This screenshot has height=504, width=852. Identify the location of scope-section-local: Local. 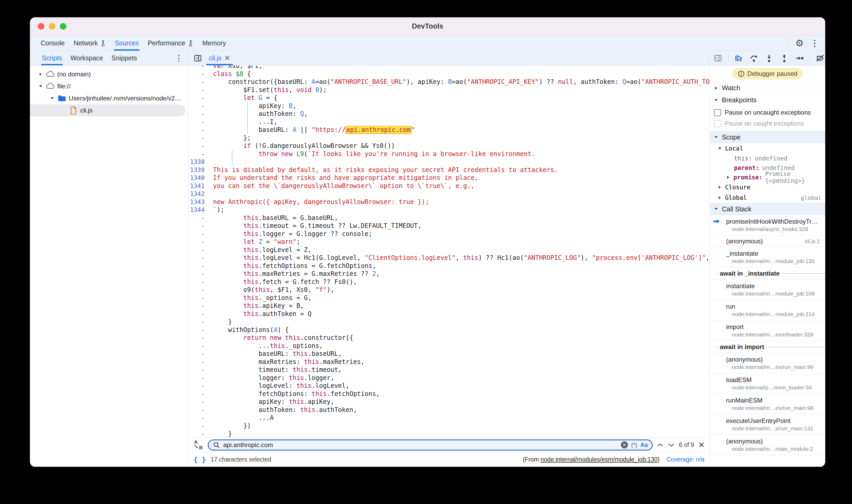
(767, 148).